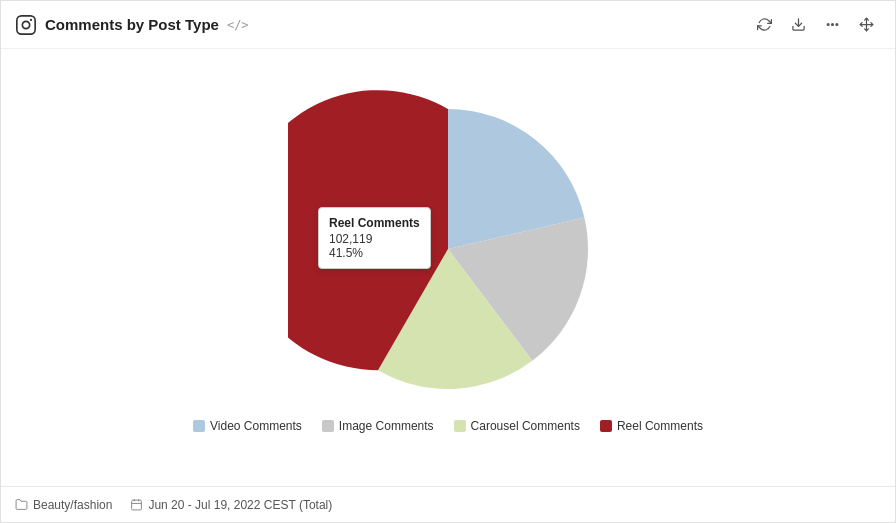  Describe the element at coordinates (832, 25) in the screenshot. I see `more-button` at that location.